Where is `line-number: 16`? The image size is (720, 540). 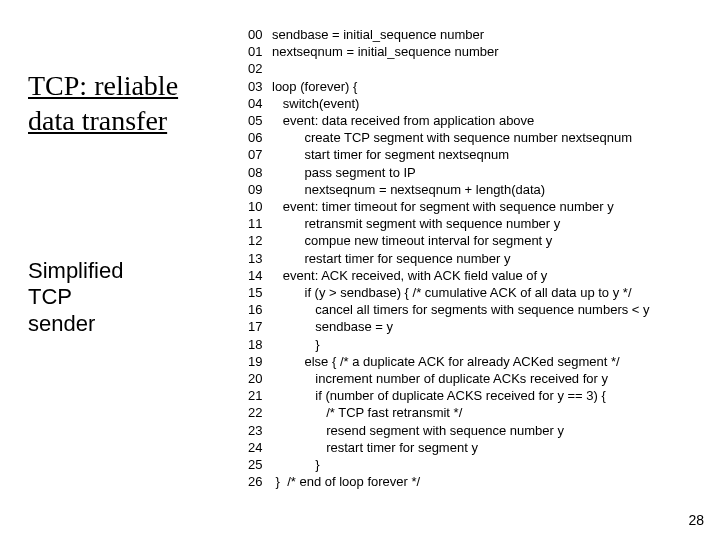 line-number: 16 is located at coordinates (260, 310).